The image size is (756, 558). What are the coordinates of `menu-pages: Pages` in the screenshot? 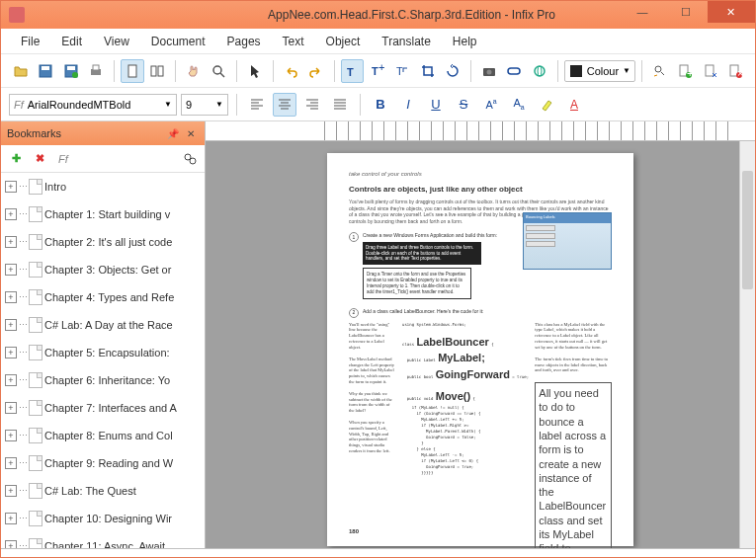 It's located at (244, 41).